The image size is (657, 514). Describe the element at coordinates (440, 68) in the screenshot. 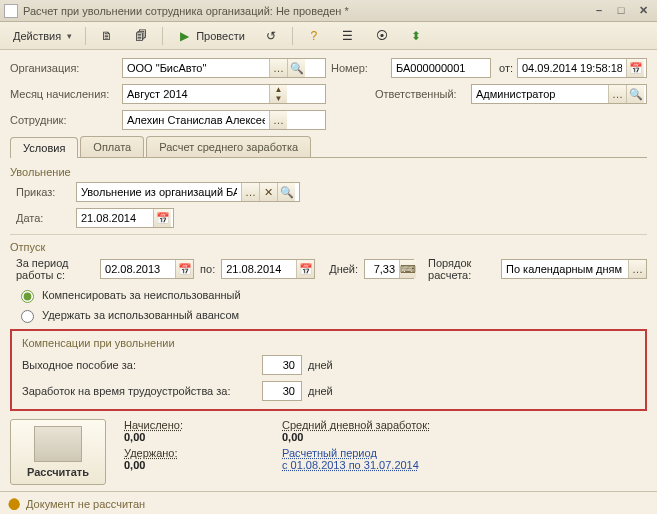

I see `number-input` at that location.